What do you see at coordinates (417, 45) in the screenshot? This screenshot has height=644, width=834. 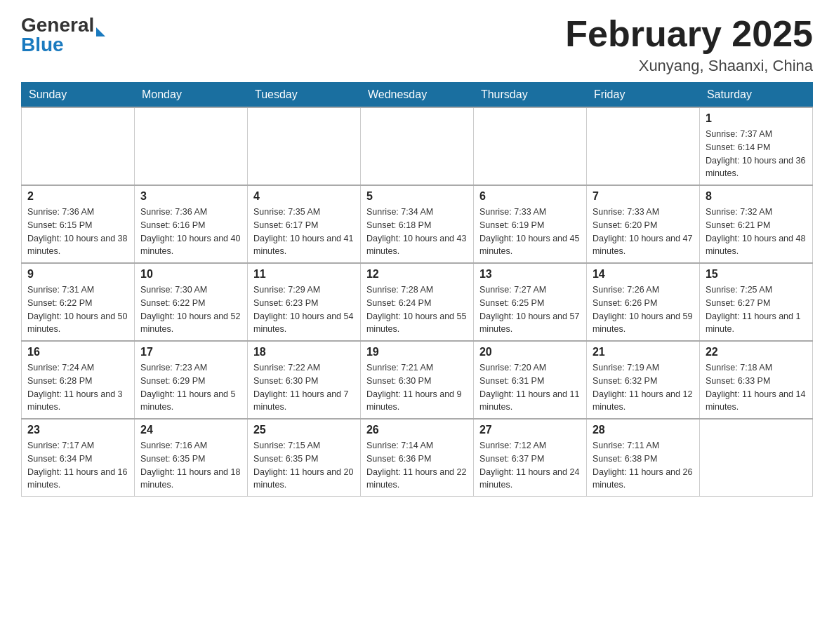 I see `page-header: General Blue February 2025 Xunyang, Shaa…` at bounding box center [417, 45].